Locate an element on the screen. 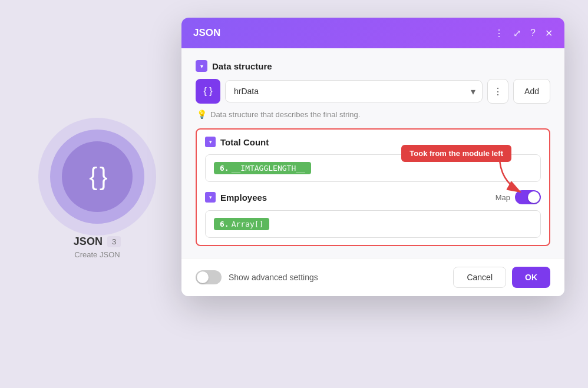 The height and width of the screenshot is (388, 588). cancel-button: Cancel is located at coordinates (480, 277).